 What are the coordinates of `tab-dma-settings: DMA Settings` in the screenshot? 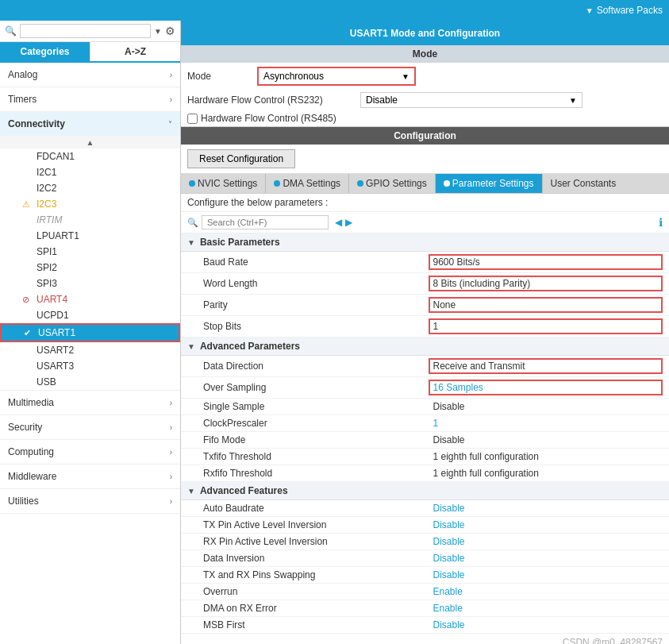 It's located at (308, 183).